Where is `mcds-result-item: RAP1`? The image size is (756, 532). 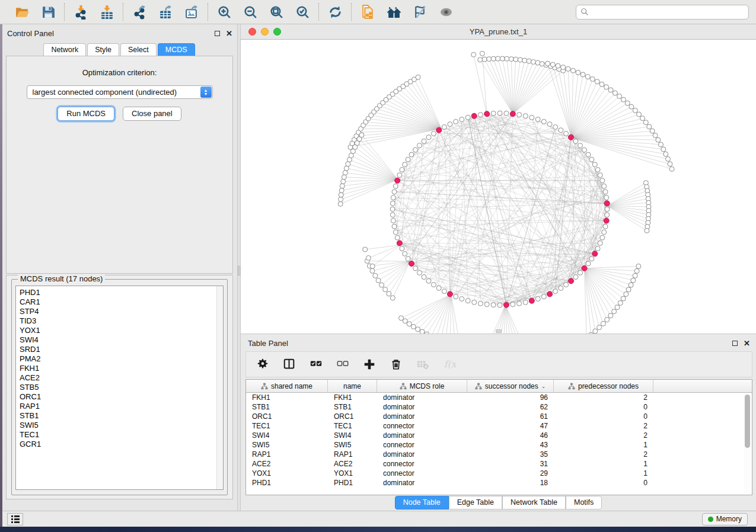 mcds-result-item: RAP1 is located at coordinates (121, 406).